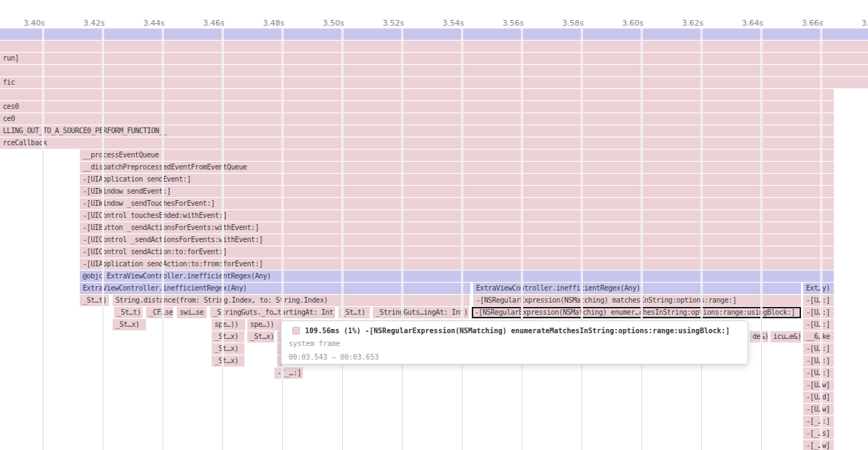 The height and width of the screenshot is (450, 868). Describe the element at coordinates (417, 107) in the screenshot. I see `stack-frame-bar: ces0` at that location.